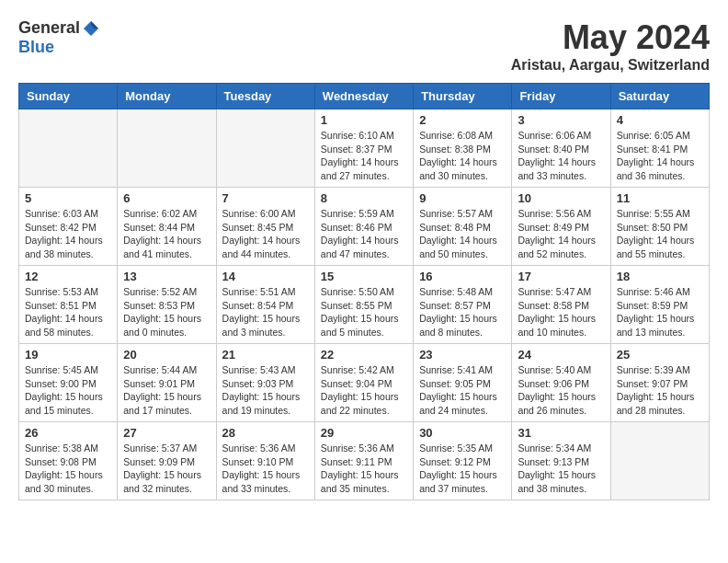  Describe the element at coordinates (37, 48) in the screenshot. I see `logo-blue-text: Blue` at that location.